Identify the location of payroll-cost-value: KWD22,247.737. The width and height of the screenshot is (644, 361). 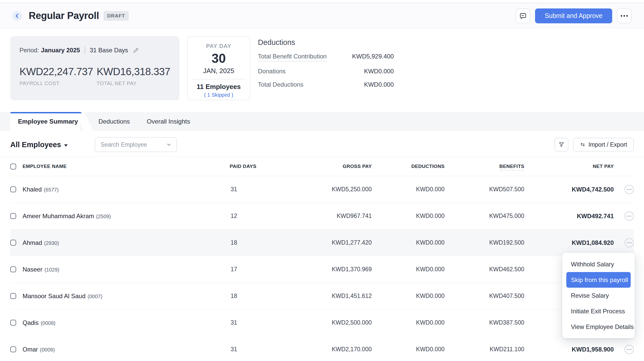
(58, 72).